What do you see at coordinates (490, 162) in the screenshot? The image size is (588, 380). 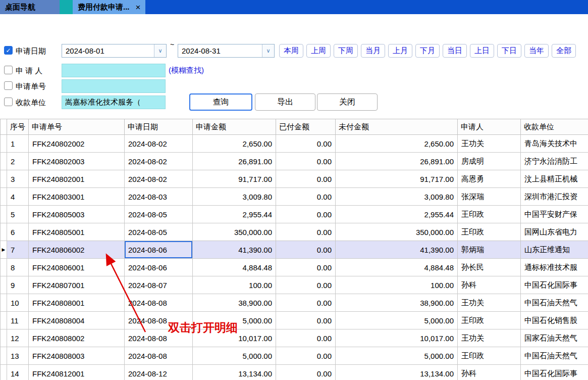 I see `cell-applicant: 房成明` at bounding box center [490, 162].